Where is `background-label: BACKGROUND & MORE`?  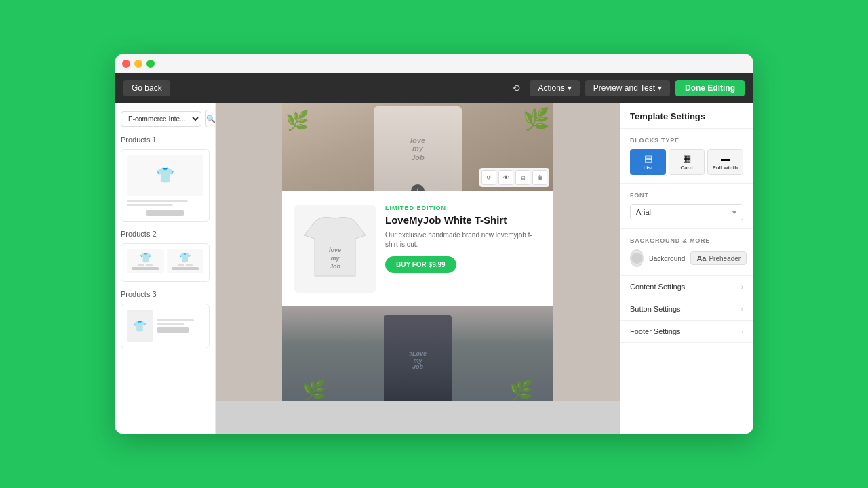
background-label: BACKGROUND & MORE is located at coordinates (686, 241).